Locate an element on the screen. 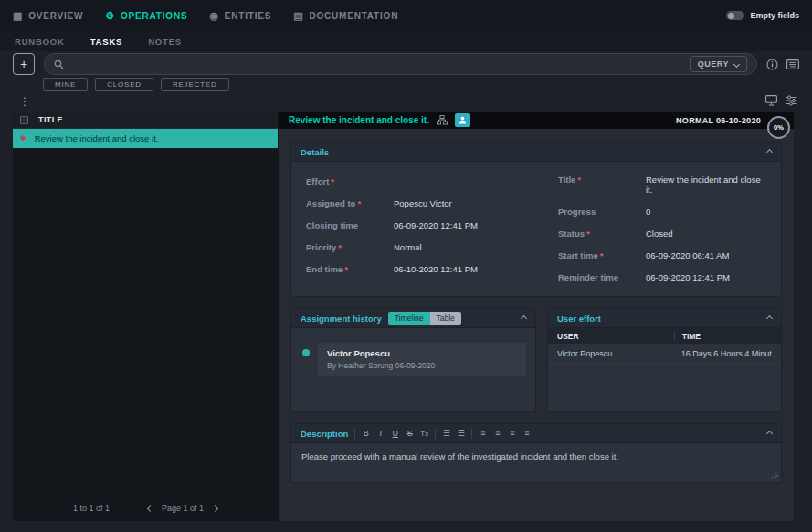 This screenshot has width=812, height=532. field-progress-value: 0 is located at coordinates (649, 212).